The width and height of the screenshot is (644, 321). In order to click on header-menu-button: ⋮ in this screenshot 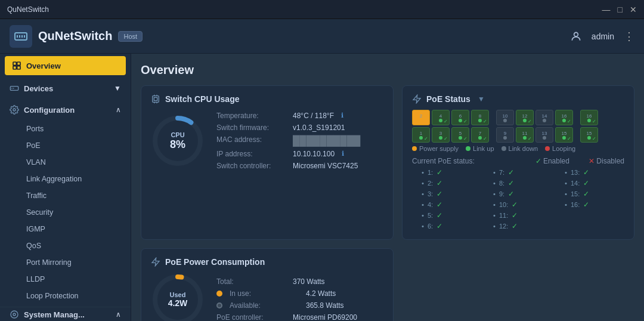, I will do `click(629, 36)`.